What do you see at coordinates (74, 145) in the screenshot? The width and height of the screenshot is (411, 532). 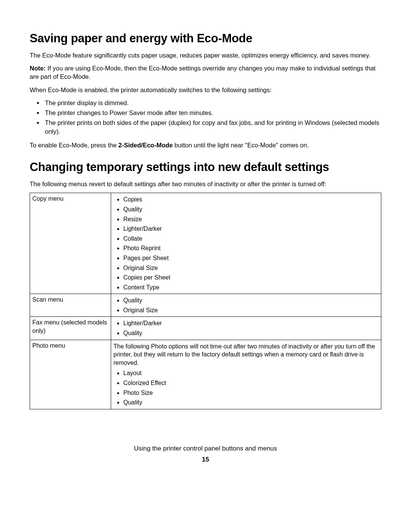 I see `text-fragment: To enable Eco-Mode, press the` at bounding box center [74, 145].